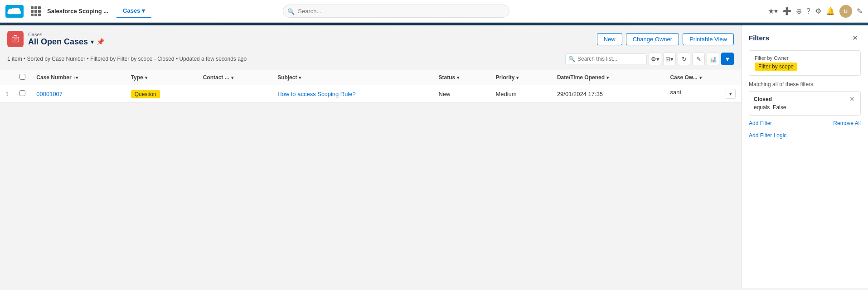 The image size is (868, 290). I want to click on top-nav: Salesforce Scoping ... Cases ▾ 🔍 ★▾ ➕ ⊕ …, so click(434, 11).